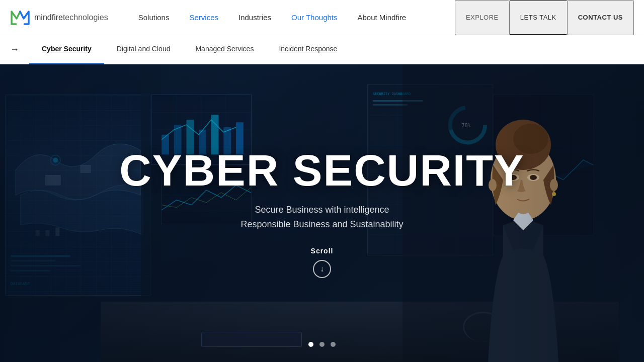 The image size is (644, 362). Describe the element at coordinates (322, 224) in the screenshot. I see `hero-subtitle-line2: Responsible Business and Sustainability` at that location.